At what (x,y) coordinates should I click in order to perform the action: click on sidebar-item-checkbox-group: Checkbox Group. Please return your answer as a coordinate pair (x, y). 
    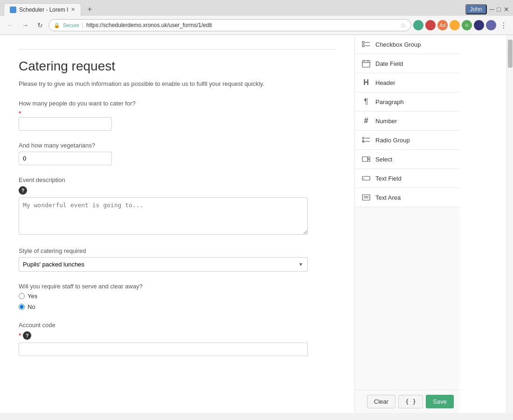
    Looking at the image, I should click on (407, 45).